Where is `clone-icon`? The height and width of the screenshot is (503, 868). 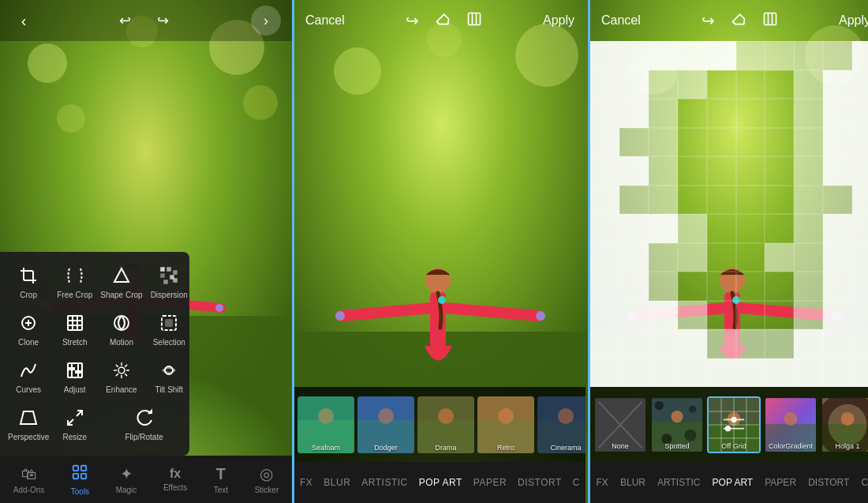
clone-icon is located at coordinates (28, 325).